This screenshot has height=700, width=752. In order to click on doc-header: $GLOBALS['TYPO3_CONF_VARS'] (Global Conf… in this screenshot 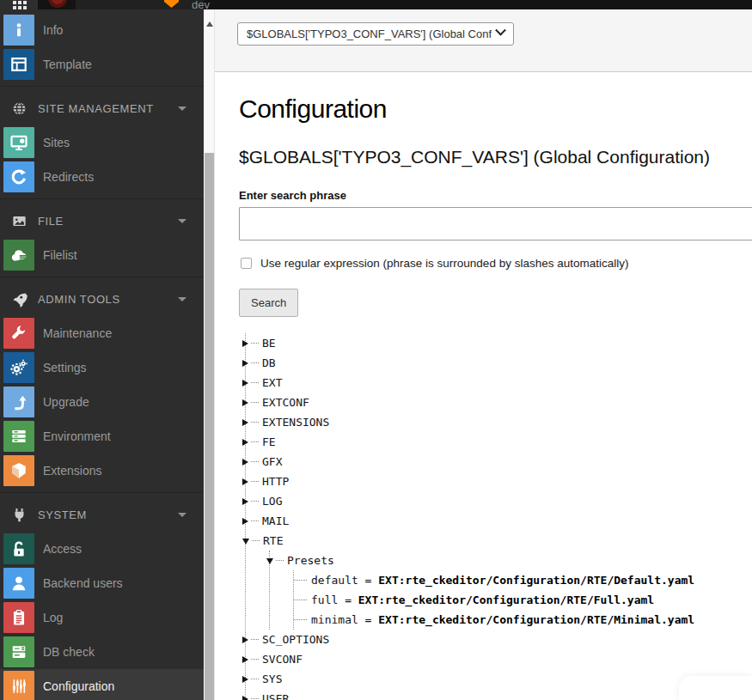, I will do `click(483, 41)`.